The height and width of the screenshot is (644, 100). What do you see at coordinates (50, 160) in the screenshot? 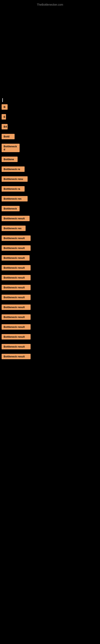
I see `bottleneck-row: Bottlene` at bounding box center [50, 160].